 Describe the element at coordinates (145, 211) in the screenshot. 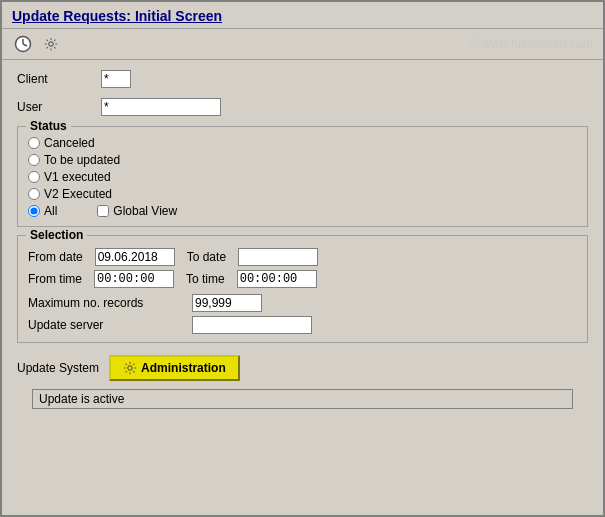

I see `global-view-label: Global View` at that location.